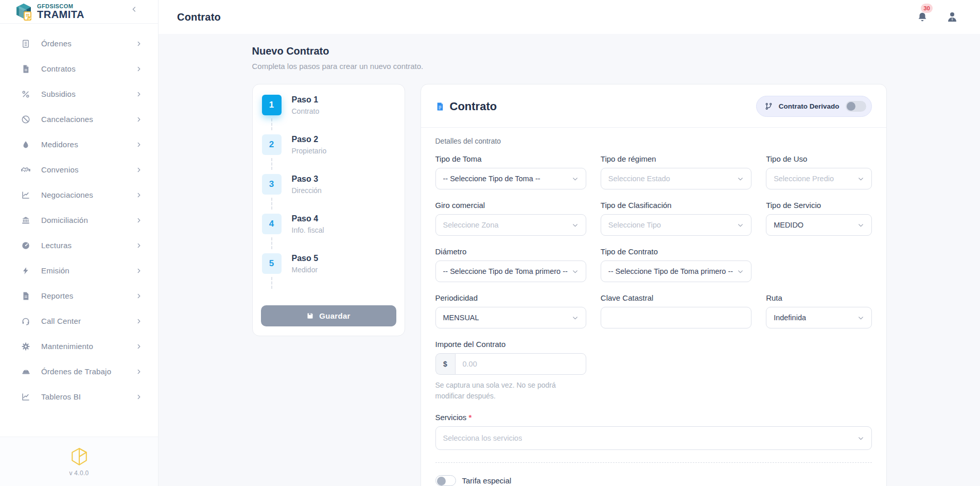  I want to click on sidebar-item-cancelaciones: Cancelaciones, so click(79, 119).